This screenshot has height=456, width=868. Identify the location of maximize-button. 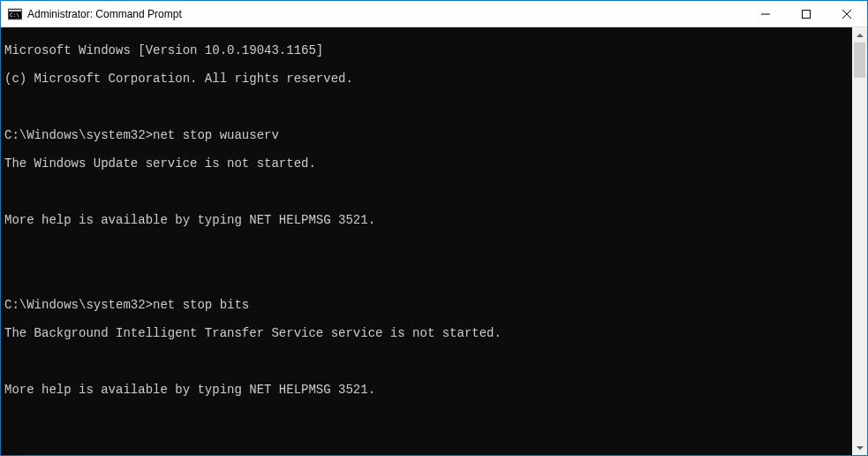
(806, 14).